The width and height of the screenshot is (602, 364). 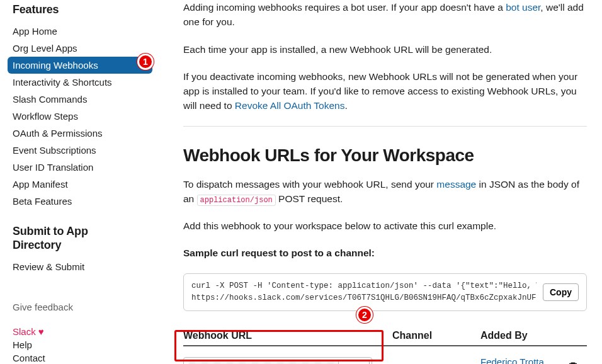 I want to click on th-actions, so click(x=577, y=336).